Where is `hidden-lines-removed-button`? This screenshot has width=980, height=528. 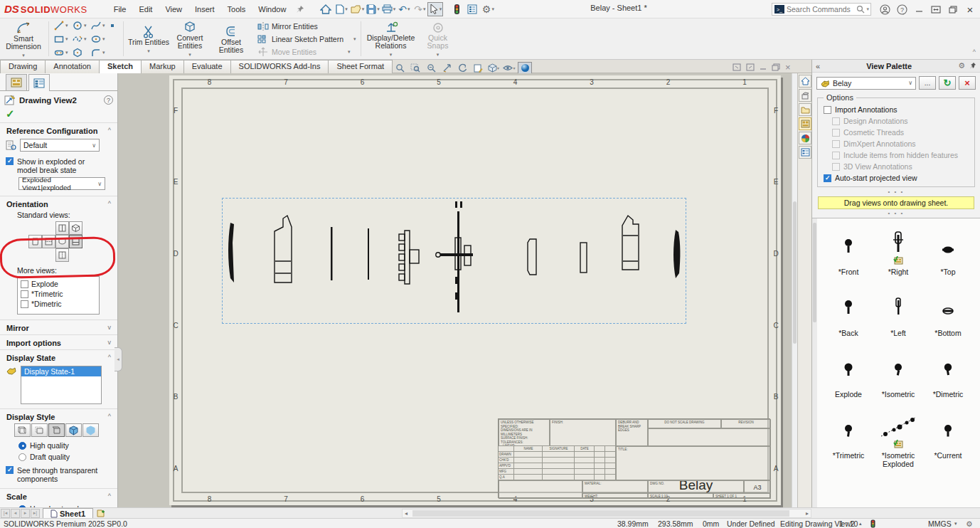 hidden-lines-removed-button is located at coordinates (57, 430).